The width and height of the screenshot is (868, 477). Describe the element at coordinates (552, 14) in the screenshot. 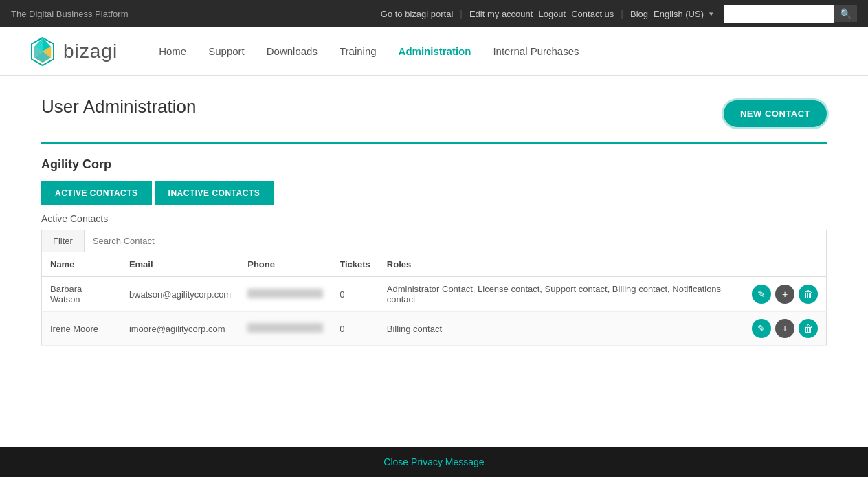

I see `logout-link: Logout` at that location.